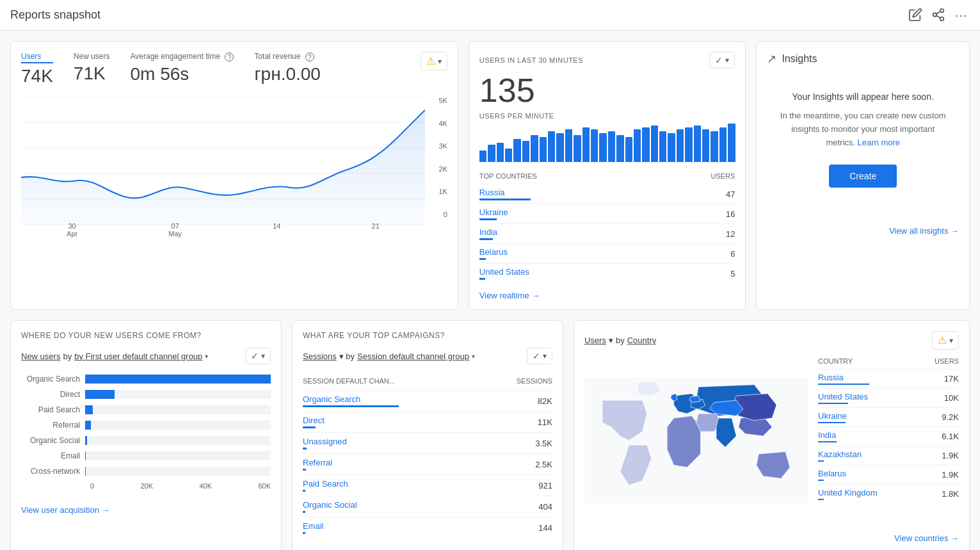 The height and width of the screenshot is (550, 980). Describe the element at coordinates (287, 56) in the screenshot. I see `revenue-label: Total revenue ?` at that location.